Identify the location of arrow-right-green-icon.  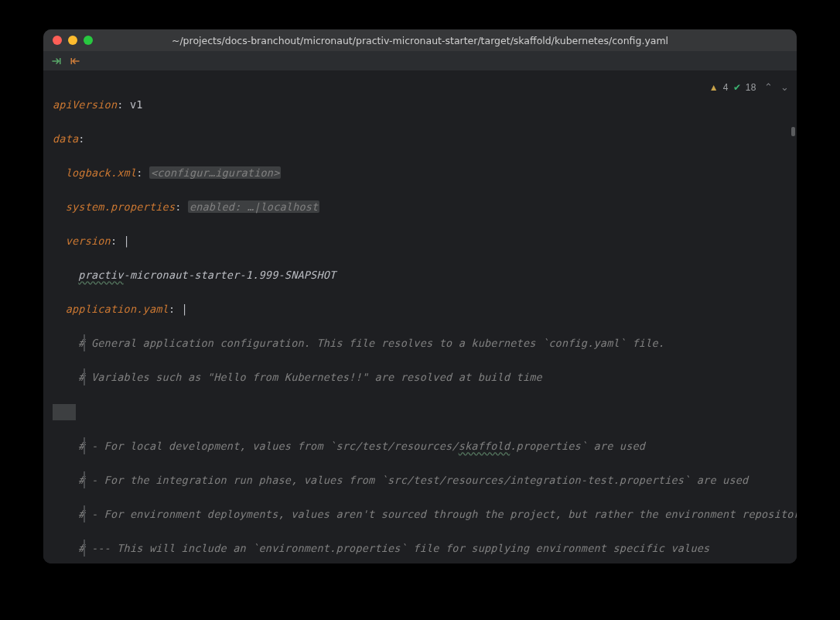
(56, 61).